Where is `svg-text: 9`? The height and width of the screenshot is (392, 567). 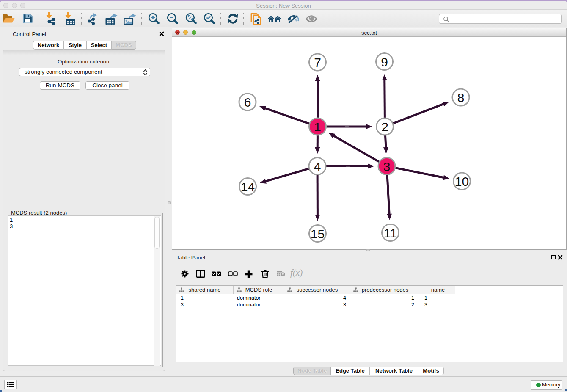 svg-text: 9 is located at coordinates (384, 62).